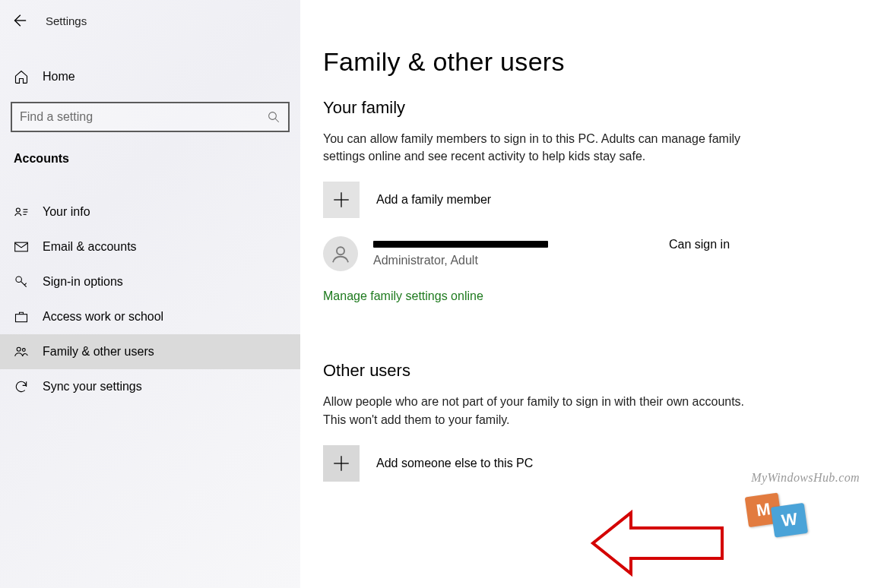 The height and width of the screenshot is (588, 881). Describe the element at coordinates (151, 247) in the screenshot. I see `sidebar-item-email-accounts: Email & accounts` at that location.